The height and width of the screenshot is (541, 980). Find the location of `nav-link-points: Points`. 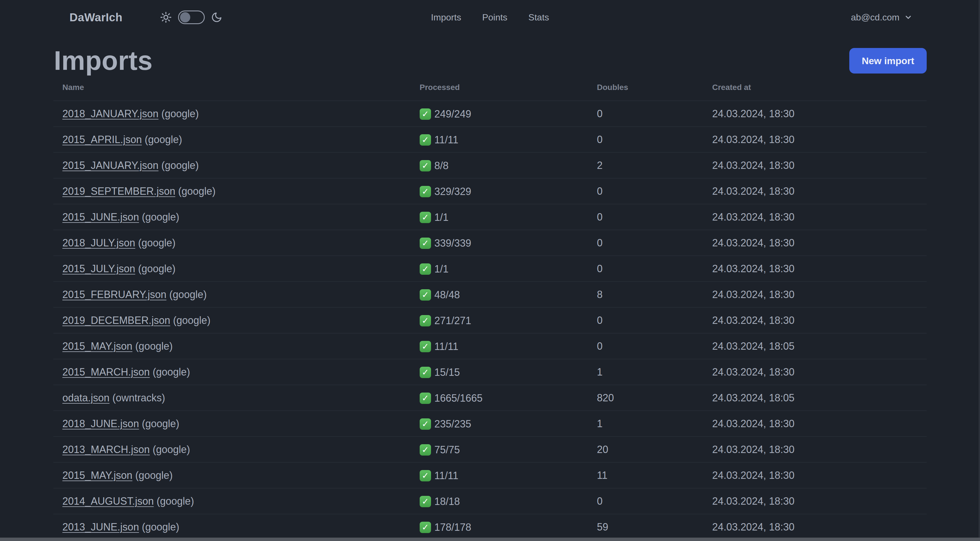

nav-link-points: Points is located at coordinates (495, 18).